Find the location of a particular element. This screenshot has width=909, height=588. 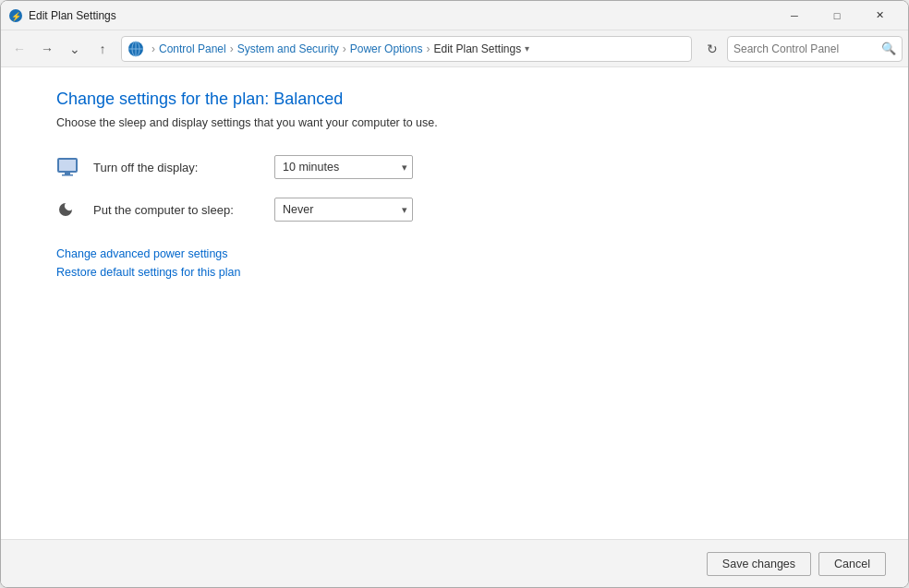

breadcrumb-system-security: System and Security is located at coordinates (288, 49).